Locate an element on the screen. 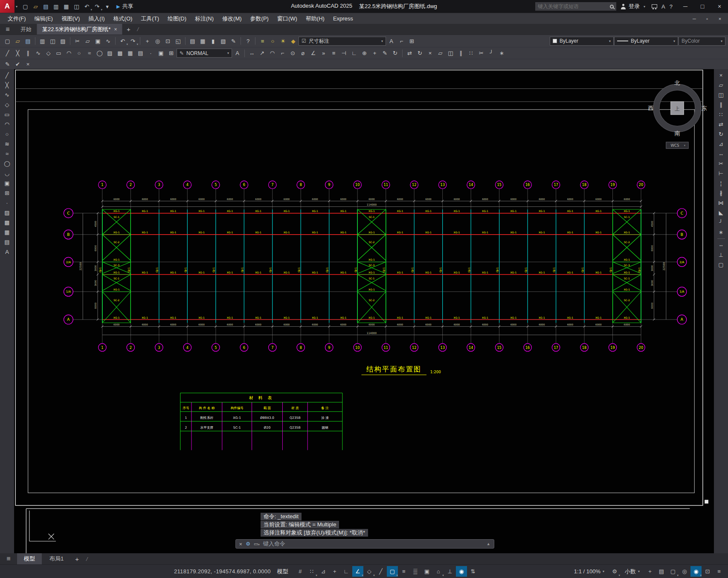 Image resolution: width=728 pixels, height=578 pixels. edit-block-in-place-icon: ✎ is located at coordinates (8, 64).